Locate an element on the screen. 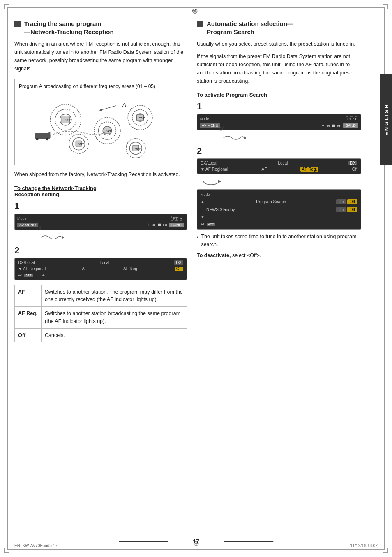 The width and height of the screenshot is (392, 557). svg-text: "02" is located at coordinates (81, 144).